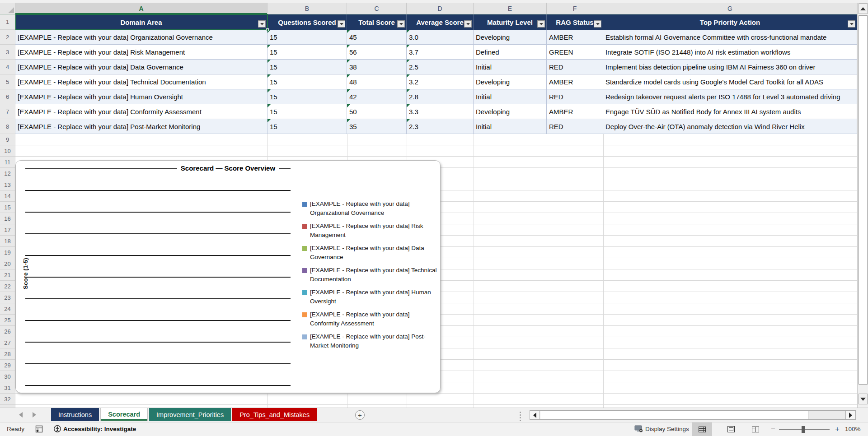  I want to click on column-header-g: G, so click(730, 8).